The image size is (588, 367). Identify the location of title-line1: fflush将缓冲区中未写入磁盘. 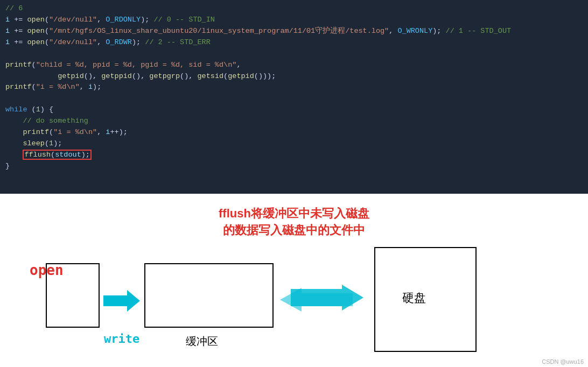
(294, 214).